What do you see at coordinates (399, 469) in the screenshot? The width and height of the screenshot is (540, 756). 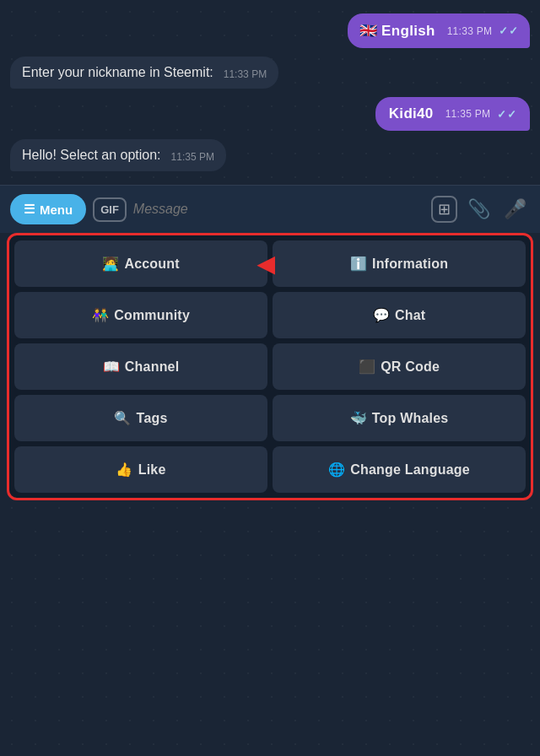 I see `menu-item-change-language: 🌐 Change Language` at bounding box center [399, 469].